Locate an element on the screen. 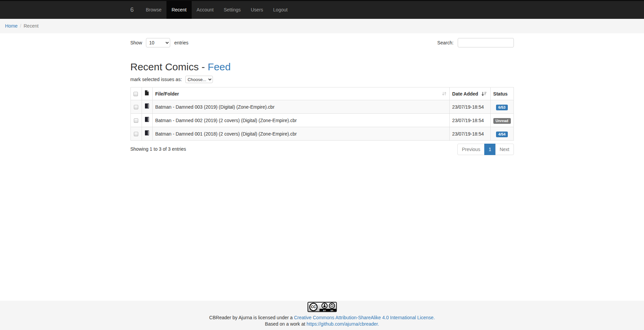  table-footer-row: Showing 1 to 3 of 3 entries Previous 1 N… is located at coordinates (322, 149).